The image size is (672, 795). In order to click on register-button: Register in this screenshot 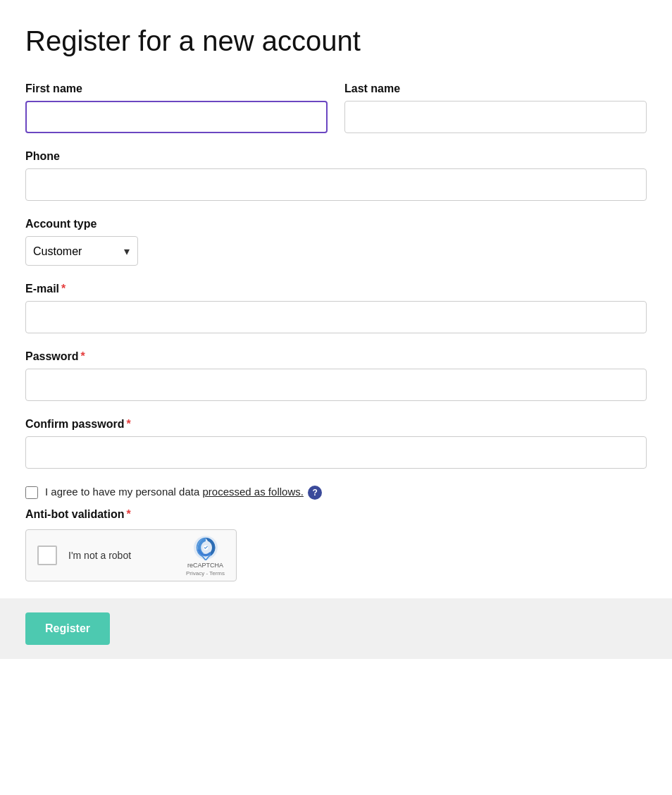, I will do `click(68, 629)`.